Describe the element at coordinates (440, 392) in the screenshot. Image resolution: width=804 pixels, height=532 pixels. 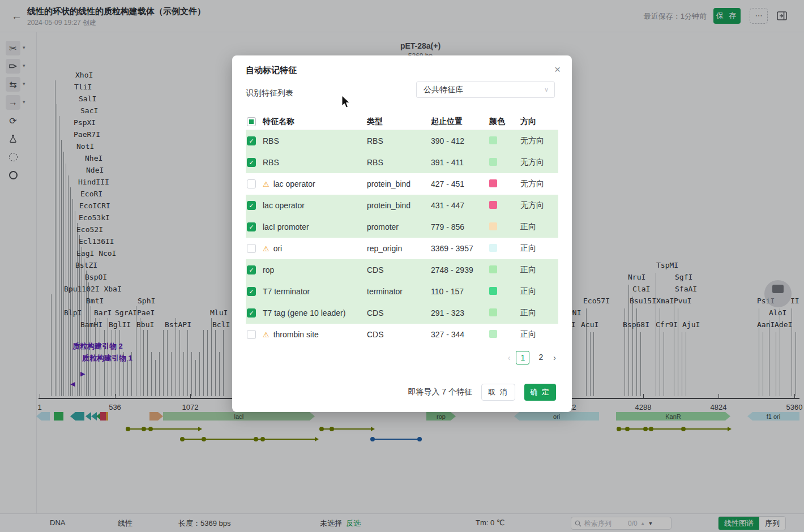
I see `import-summary: 即将导入 7 个特征` at that location.